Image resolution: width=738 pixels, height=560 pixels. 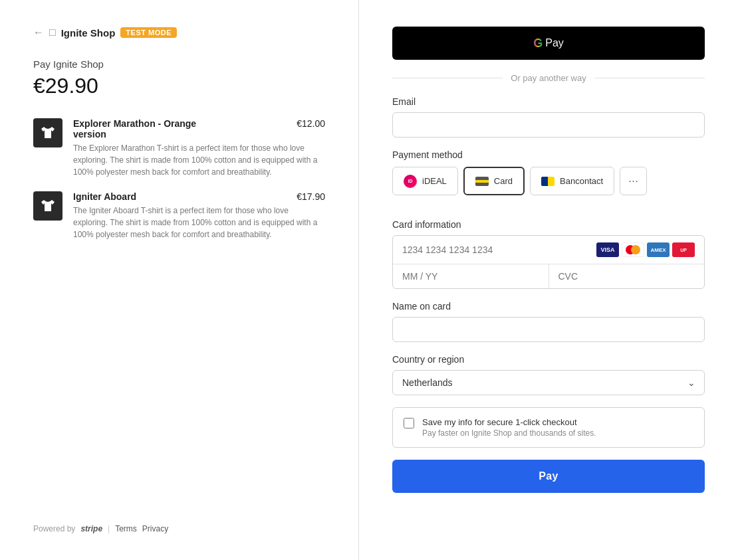 What do you see at coordinates (426, 181) in the screenshot?
I see `payment-method-ideal: iD iDEAL` at bounding box center [426, 181].